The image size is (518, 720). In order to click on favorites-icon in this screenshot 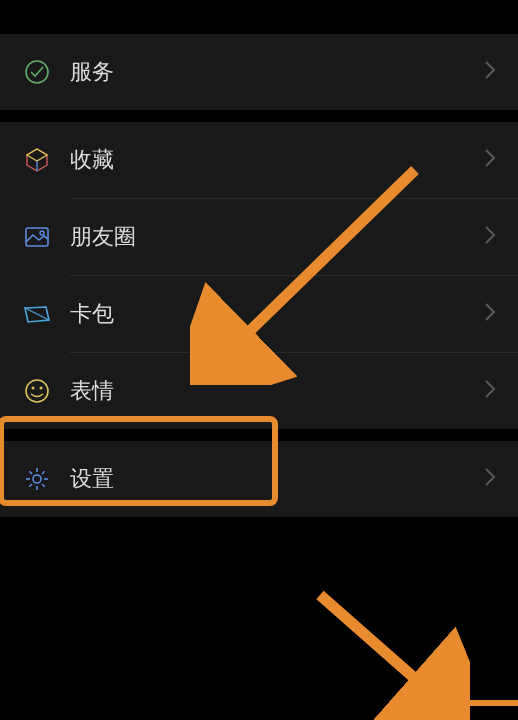, I will do `click(37, 160)`.